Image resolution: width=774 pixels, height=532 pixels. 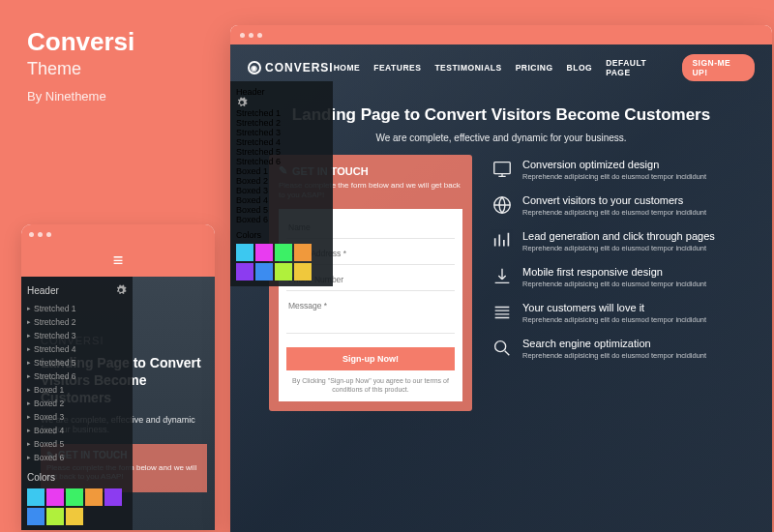 What do you see at coordinates (81, 66) in the screenshot?
I see `product-title-block: Conversi Theme By Ninetheme` at bounding box center [81, 66].